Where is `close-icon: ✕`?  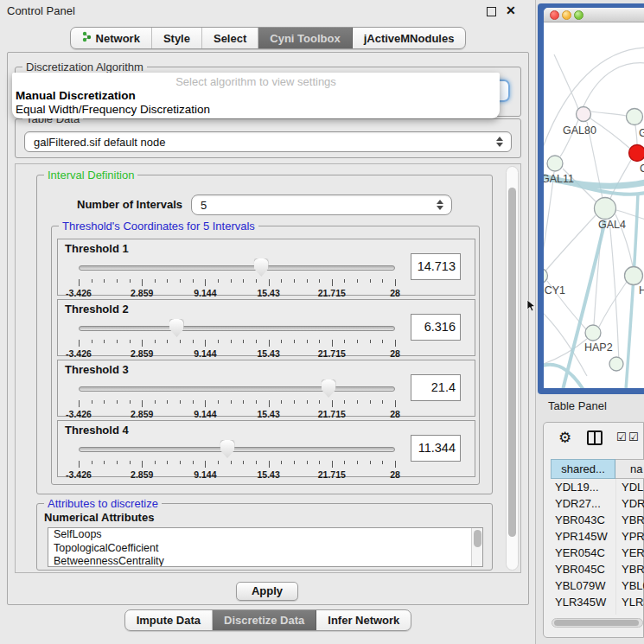 close-icon: ✕ is located at coordinates (511, 10).